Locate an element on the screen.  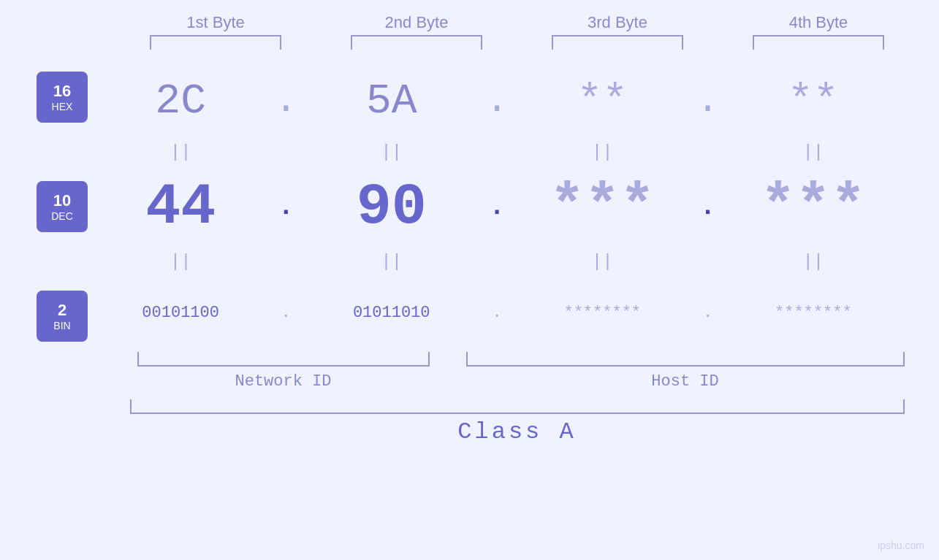
eq1-2: || is located at coordinates (392, 152).